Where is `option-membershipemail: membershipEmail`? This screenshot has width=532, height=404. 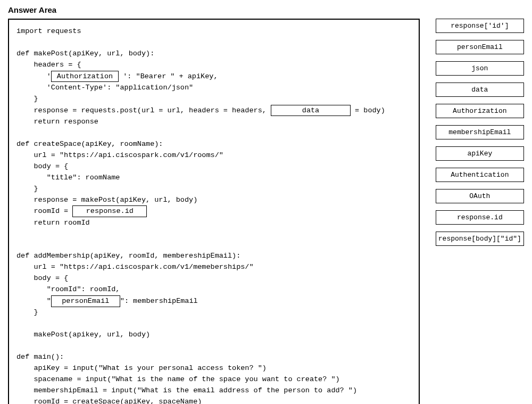 option-membershipemail: membershipEmail is located at coordinates (480, 132).